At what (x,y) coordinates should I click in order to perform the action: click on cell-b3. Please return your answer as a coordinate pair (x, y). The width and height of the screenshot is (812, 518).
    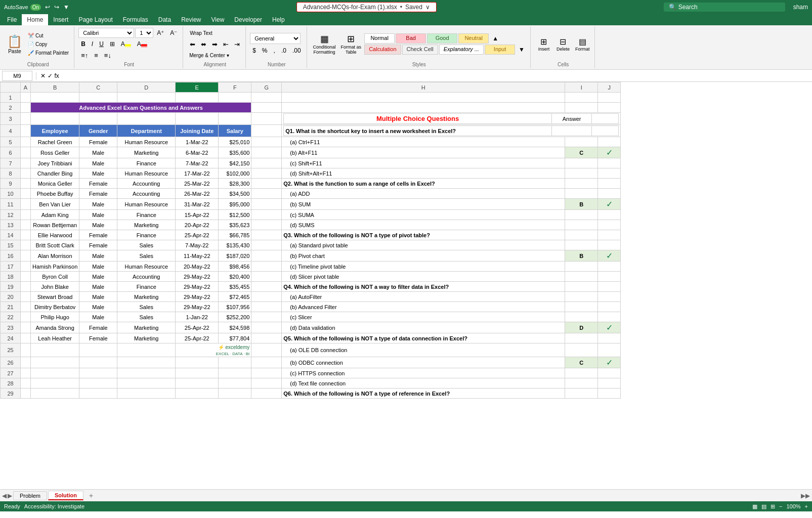
    Looking at the image, I should click on (55, 119).